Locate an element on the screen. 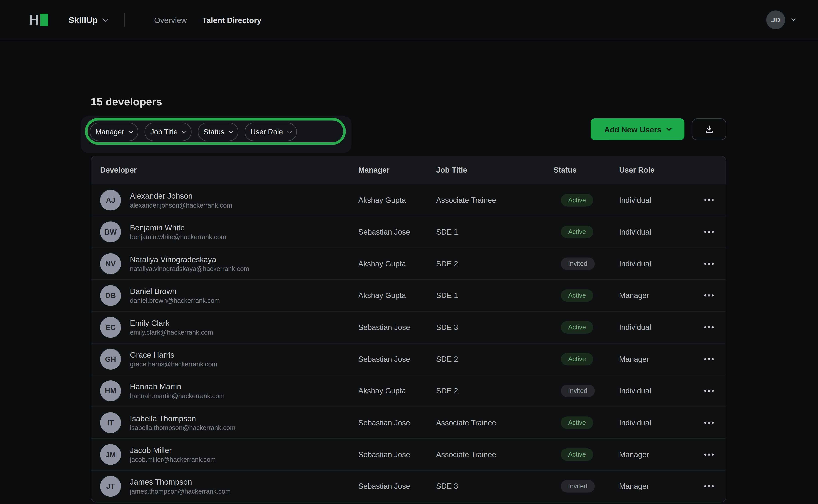 This screenshot has width=818, height=504. job-title-cell: SDE 2 is located at coordinates (495, 359).